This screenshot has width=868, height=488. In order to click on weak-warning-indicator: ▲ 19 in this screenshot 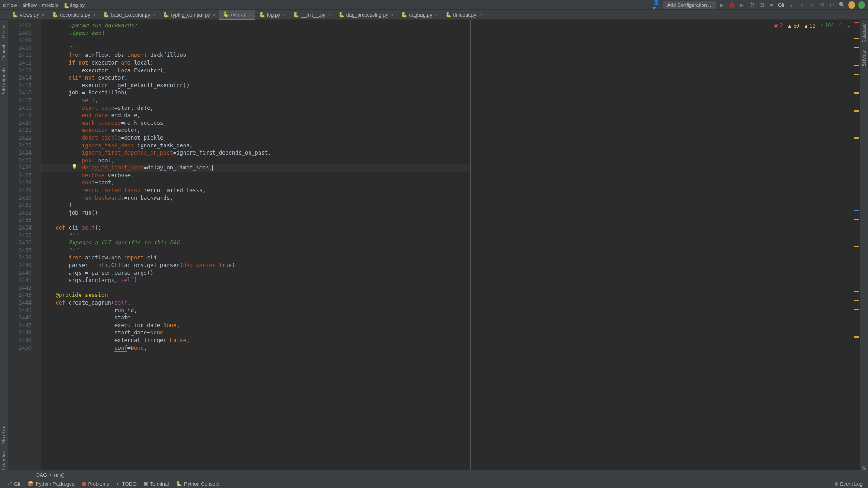, I will do `click(809, 26)`.